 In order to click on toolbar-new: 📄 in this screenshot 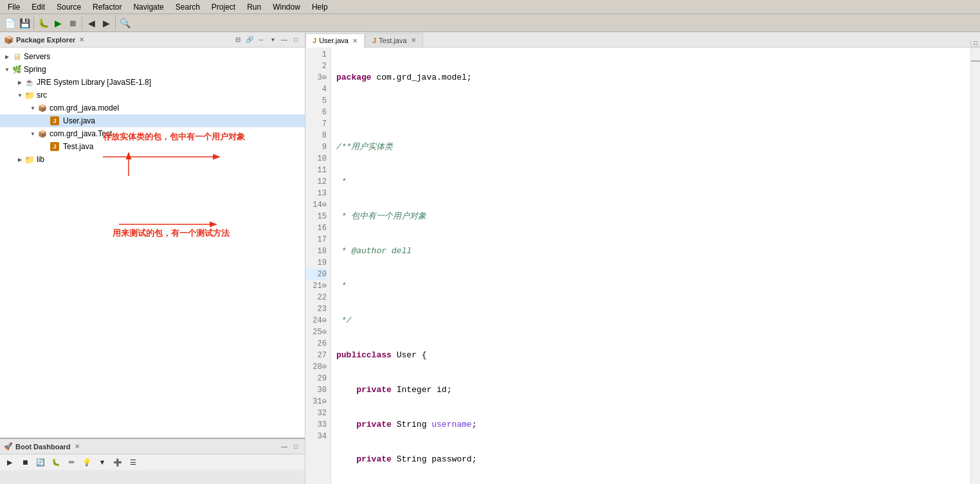, I will do `click(10, 23)`.